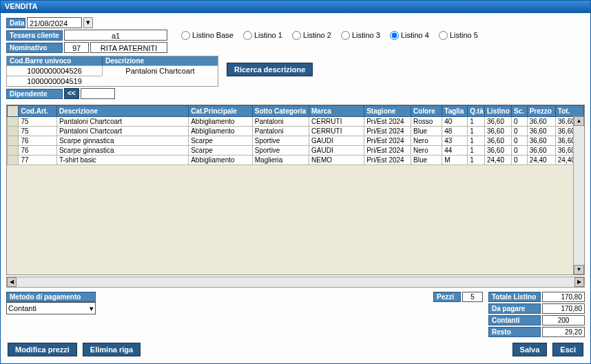  What do you see at coordinates (563, 321) in the screenshot?
I see `contanti-value: 200` at bounding box center [563, 321].